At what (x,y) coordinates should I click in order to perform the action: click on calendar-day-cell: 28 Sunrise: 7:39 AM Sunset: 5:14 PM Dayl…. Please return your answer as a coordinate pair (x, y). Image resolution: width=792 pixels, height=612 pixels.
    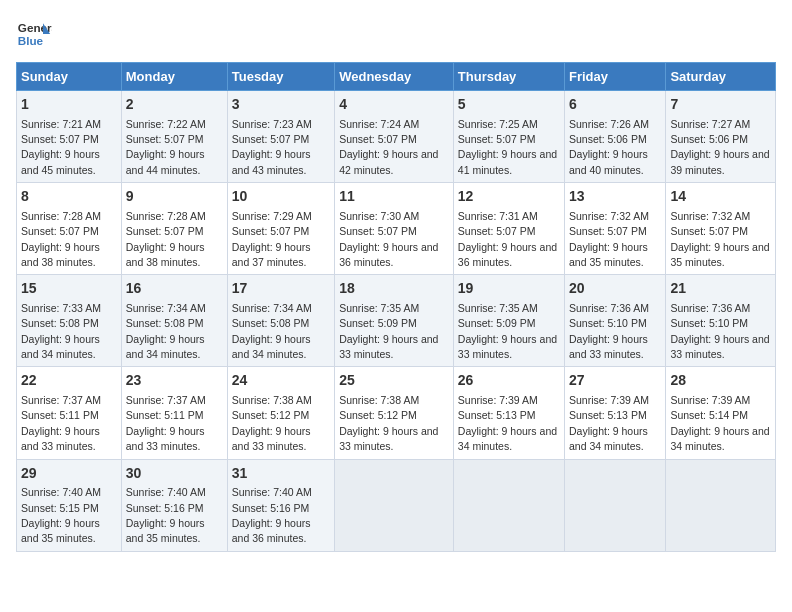
    Looking at the image, I should click on (721, 413).